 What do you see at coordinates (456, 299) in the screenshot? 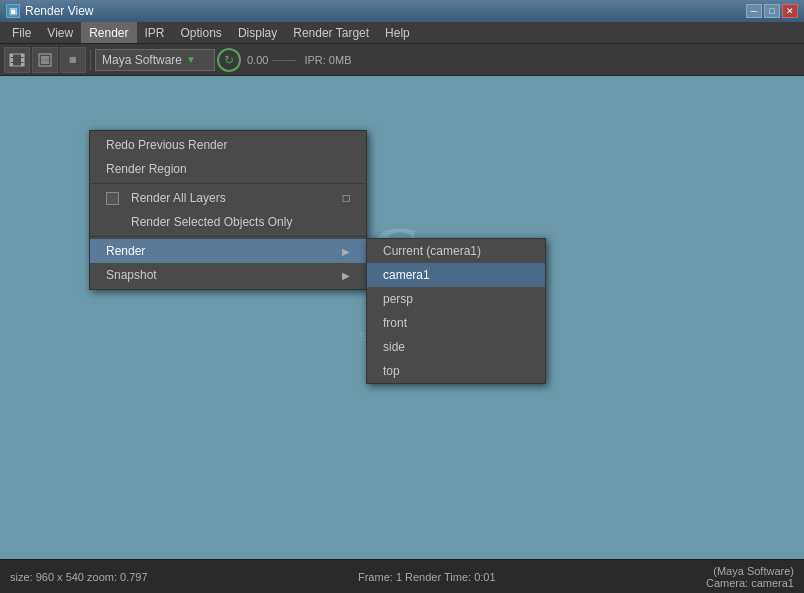
I see `submenu-persp: persp` at bounding box center [456, 299].